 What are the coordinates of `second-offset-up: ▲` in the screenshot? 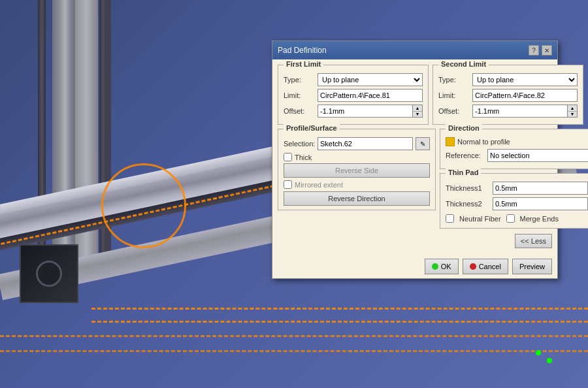 It's located at (572, 108).